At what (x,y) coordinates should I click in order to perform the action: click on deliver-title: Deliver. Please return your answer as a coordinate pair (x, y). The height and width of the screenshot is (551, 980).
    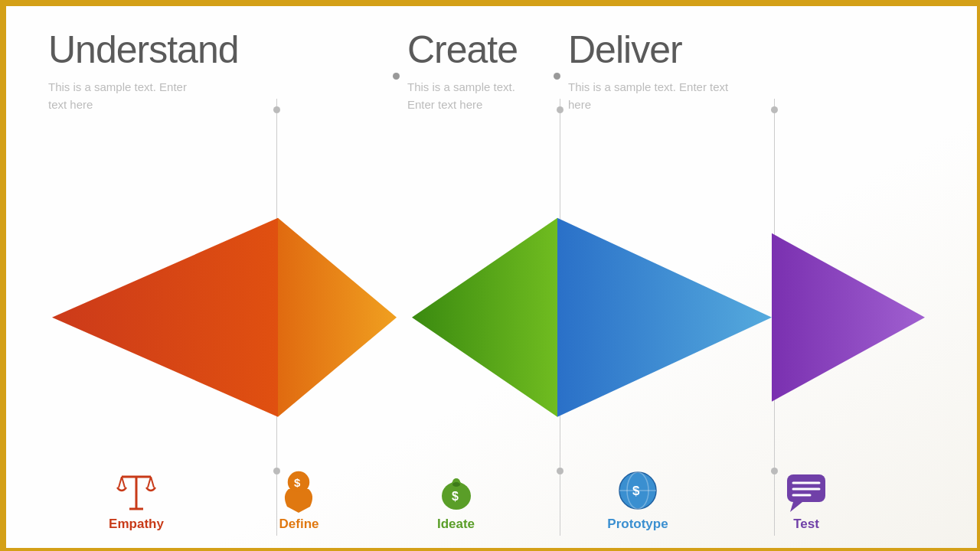
    Looking at the image, I should click on (648, 50).